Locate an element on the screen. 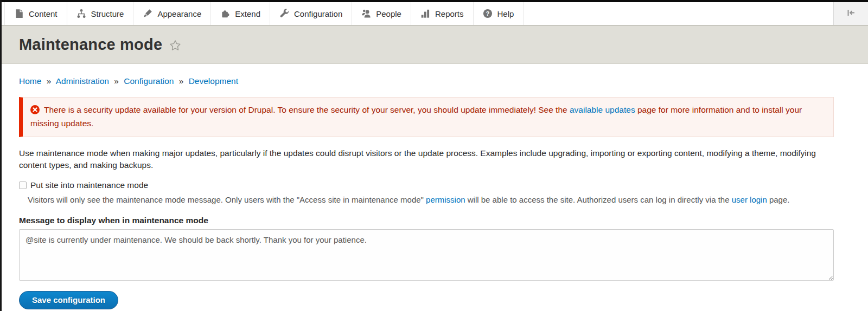 The image size is (868, 311). breadcrumb: Home » Administration » Configuration » … is located at coordinates (426, 81).